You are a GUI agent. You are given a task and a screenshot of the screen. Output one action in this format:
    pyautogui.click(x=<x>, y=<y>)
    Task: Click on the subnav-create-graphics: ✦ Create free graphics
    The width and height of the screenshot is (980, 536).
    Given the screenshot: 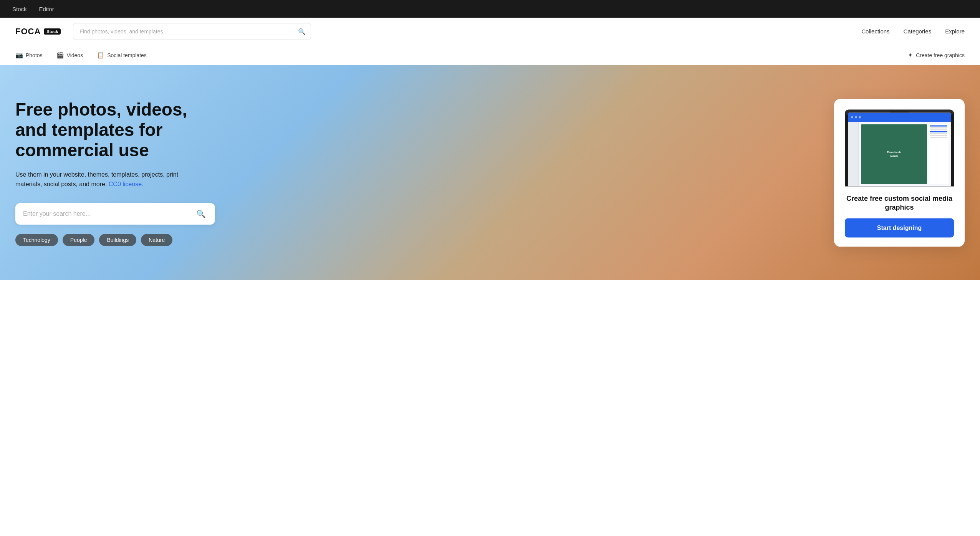 What is the action you would take?
    pyautogui.click(x=936, y=55)
    